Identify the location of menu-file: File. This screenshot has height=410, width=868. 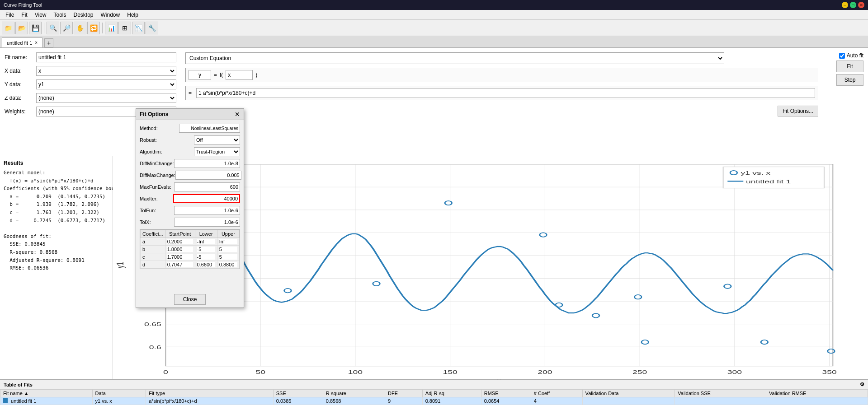
(10, 15).